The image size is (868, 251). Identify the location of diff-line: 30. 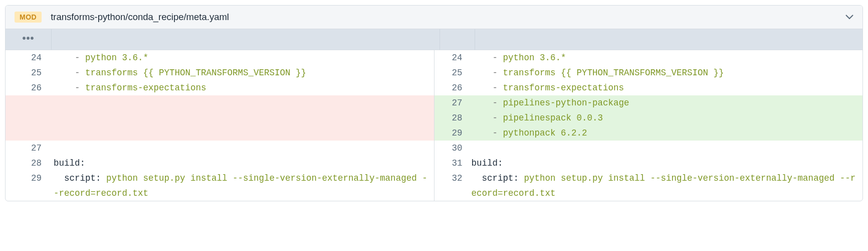
(648, 148).